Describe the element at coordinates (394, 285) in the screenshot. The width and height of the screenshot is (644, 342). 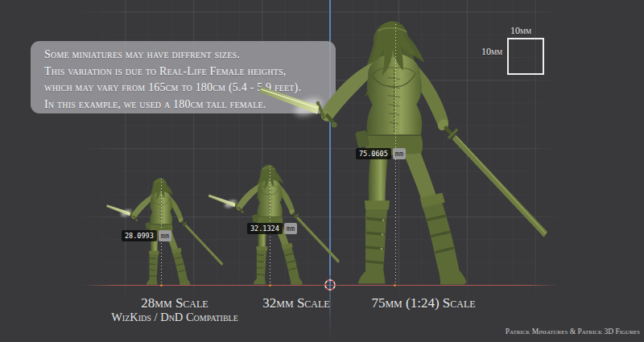
I see `origin-dot-75mm` at that location.